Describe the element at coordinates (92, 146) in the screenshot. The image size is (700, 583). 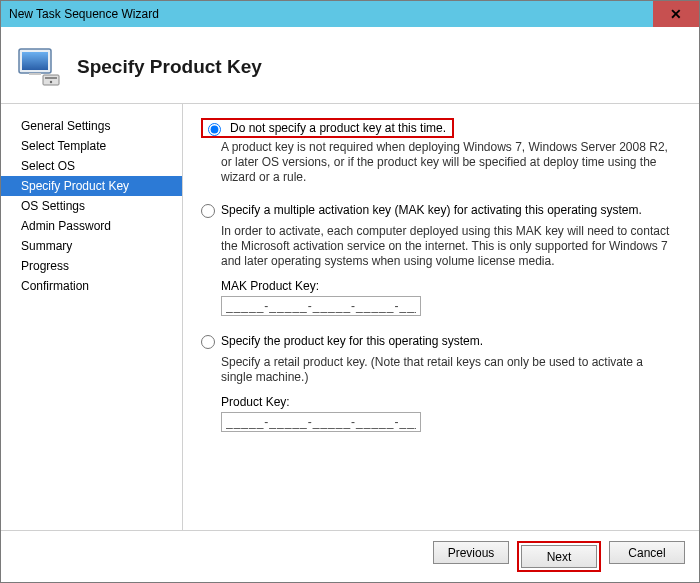
I see `sidebar-item-select-template: Select Template` at that location.